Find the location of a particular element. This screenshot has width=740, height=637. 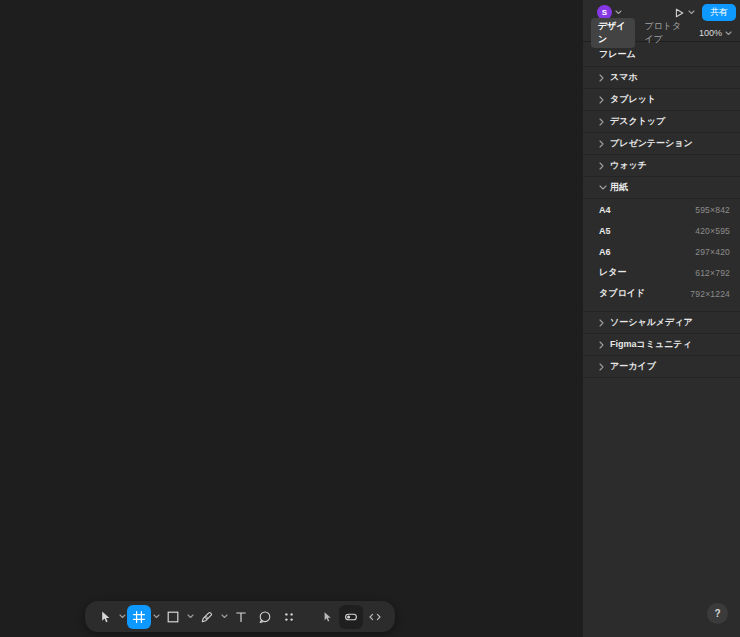

frames-panel-title: フレーム is located at coordinates (662, 54).